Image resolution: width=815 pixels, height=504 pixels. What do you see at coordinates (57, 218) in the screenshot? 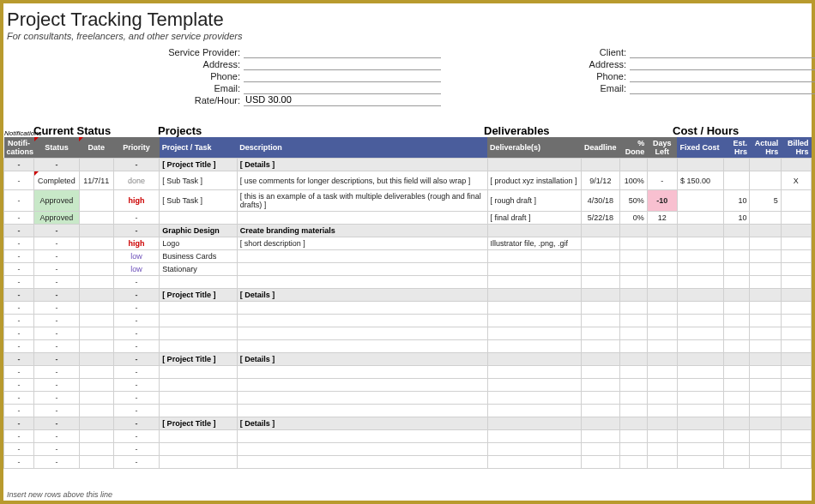
I see `cell-status: Approved` at bounding box center [57, 218].